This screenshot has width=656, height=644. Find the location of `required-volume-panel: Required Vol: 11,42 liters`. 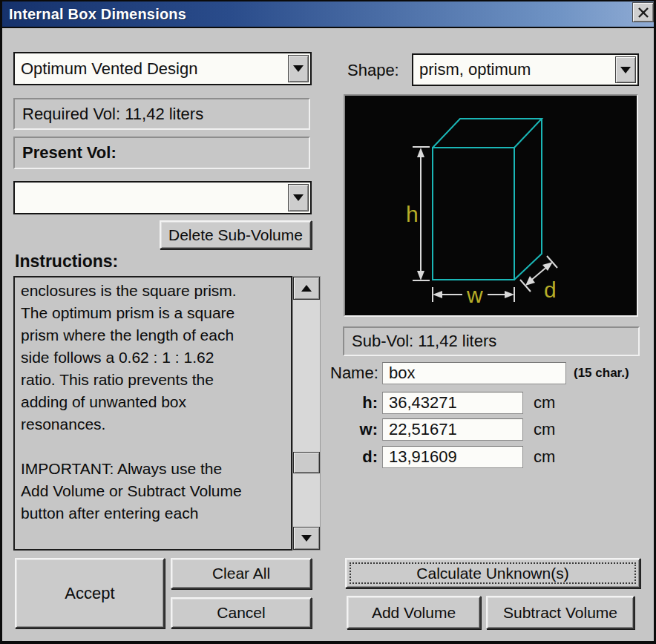

required-volume-panel: Required Vol: 11,42 liters is located at coordinates (162, 114).